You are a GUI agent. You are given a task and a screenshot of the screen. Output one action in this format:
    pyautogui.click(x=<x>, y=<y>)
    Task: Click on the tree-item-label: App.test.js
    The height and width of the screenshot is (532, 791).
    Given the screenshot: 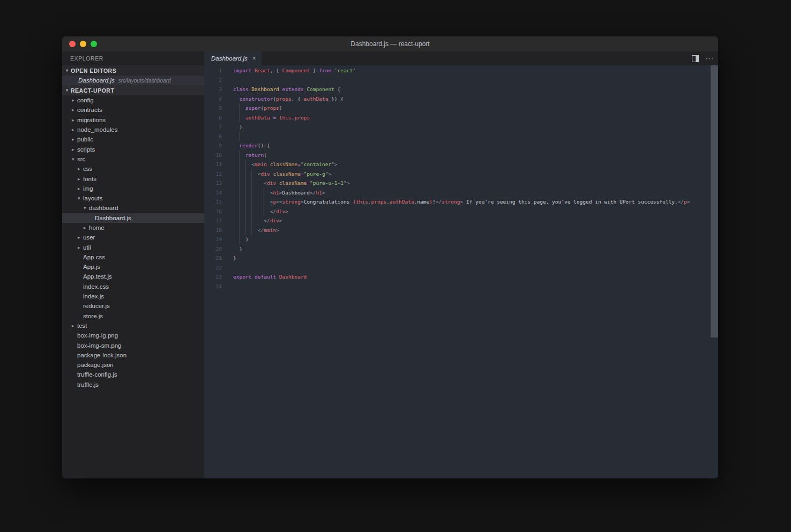 What is the action you would take?
    pyautogui.click(x=98, y=276)
    